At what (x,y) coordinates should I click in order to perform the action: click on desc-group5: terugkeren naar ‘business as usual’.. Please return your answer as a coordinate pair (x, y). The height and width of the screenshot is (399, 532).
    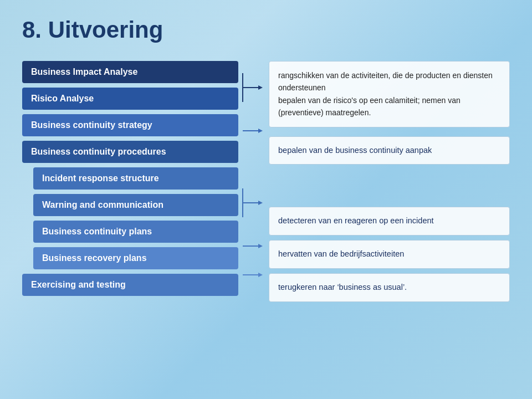
    Looking at the image, I should click on (389, 288).